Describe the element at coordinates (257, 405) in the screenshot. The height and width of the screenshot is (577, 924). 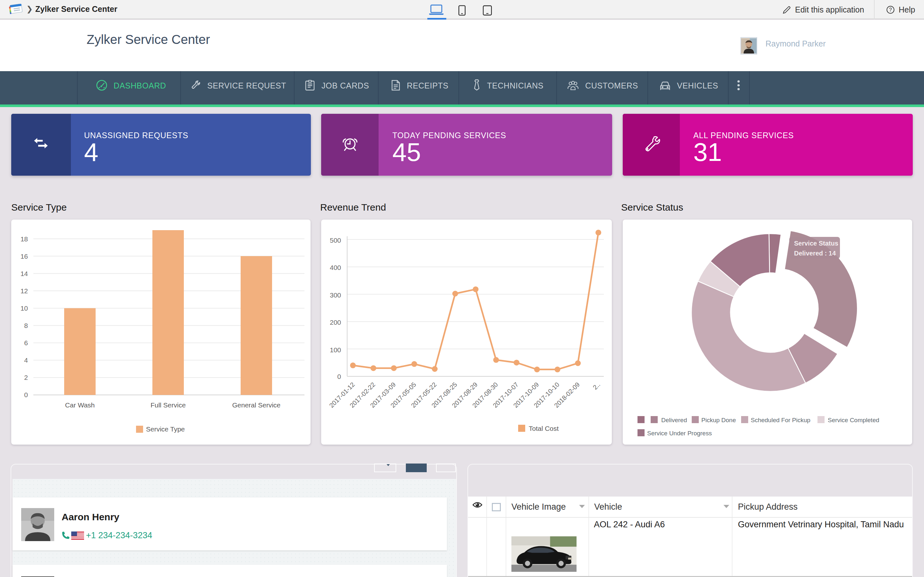
I see `svg-text: General Service` at that location.